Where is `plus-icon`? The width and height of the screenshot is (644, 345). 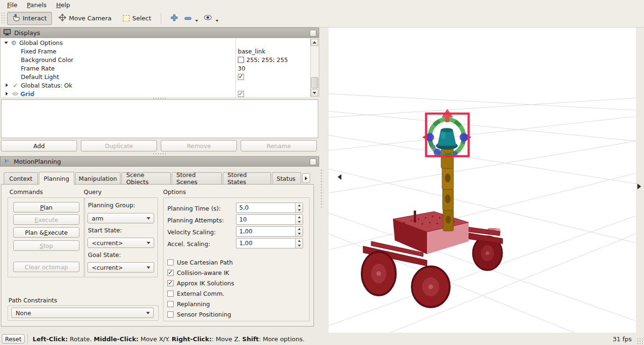 plus-icon is located at coordinates (174, 18).